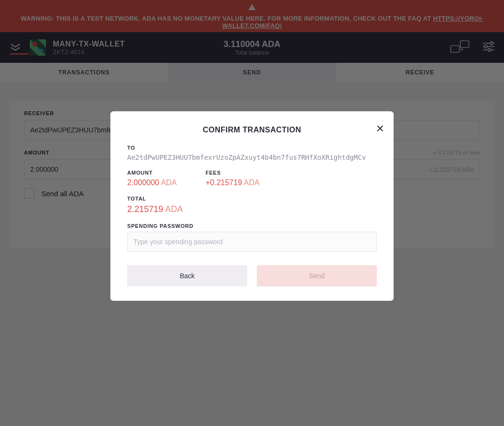  I want to click on modal-fees-value: +0.215719 ADA, so click(232, 183).